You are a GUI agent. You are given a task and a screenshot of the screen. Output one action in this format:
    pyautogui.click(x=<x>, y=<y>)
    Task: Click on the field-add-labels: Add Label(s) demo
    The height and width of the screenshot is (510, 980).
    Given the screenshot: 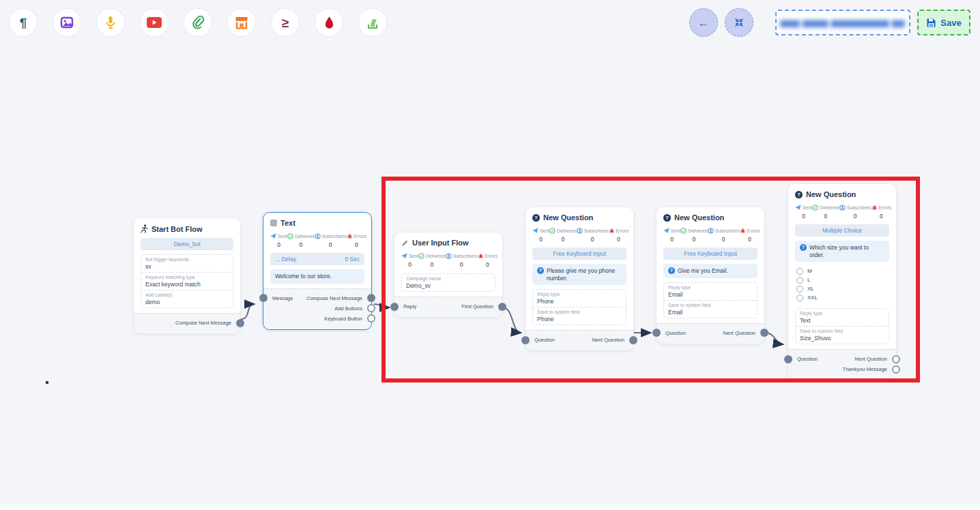 What is the action you would take?
    pyautogui.click(x=187, y=299)
    